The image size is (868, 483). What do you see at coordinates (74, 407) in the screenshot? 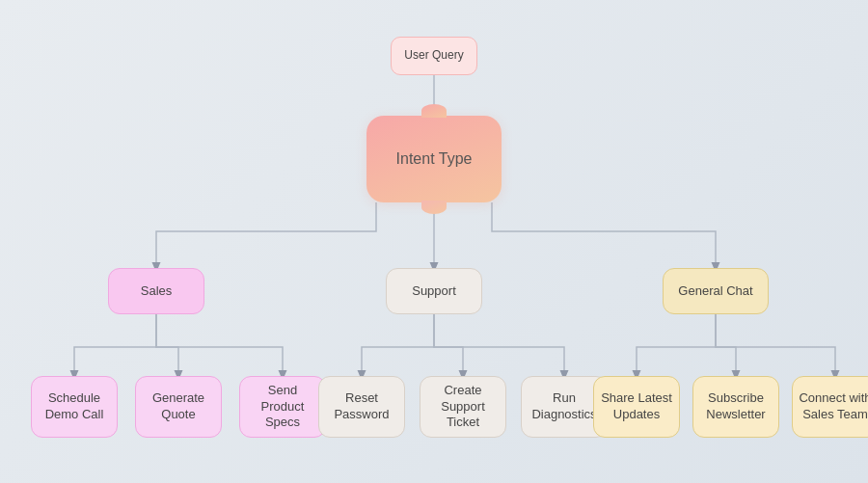
I see `schedule-demo-label: Schedule Demo Call` at bounding box center [74, 407].